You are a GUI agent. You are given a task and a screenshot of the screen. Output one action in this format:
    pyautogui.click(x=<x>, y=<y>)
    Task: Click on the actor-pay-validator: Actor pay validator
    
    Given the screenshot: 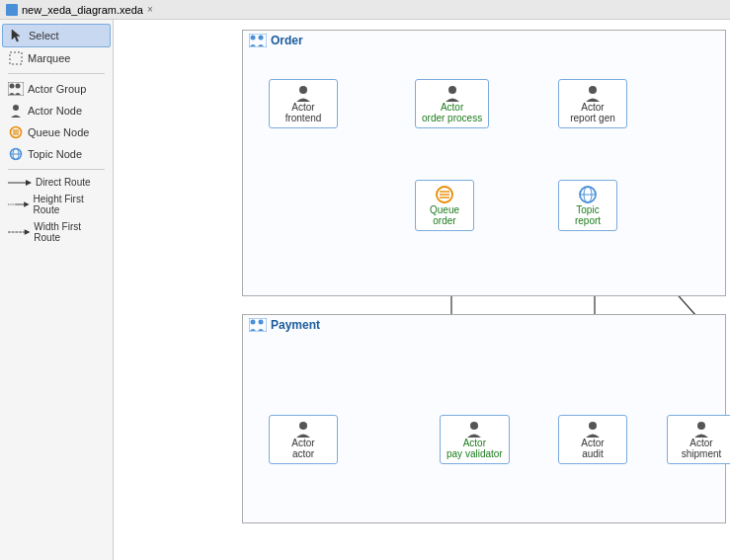 What is the action you would take?
    pyautogui.click(x=474, y=440)
    